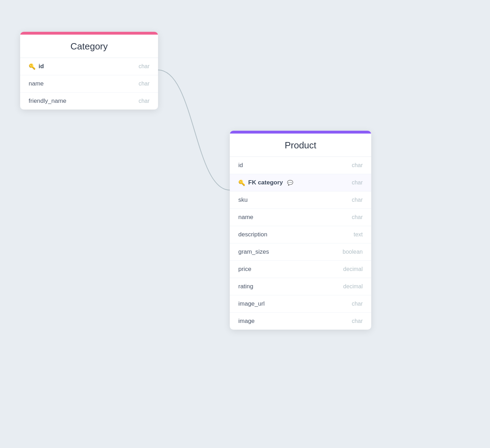  I want to click on row-left: friendly_name, so click(47, 101).